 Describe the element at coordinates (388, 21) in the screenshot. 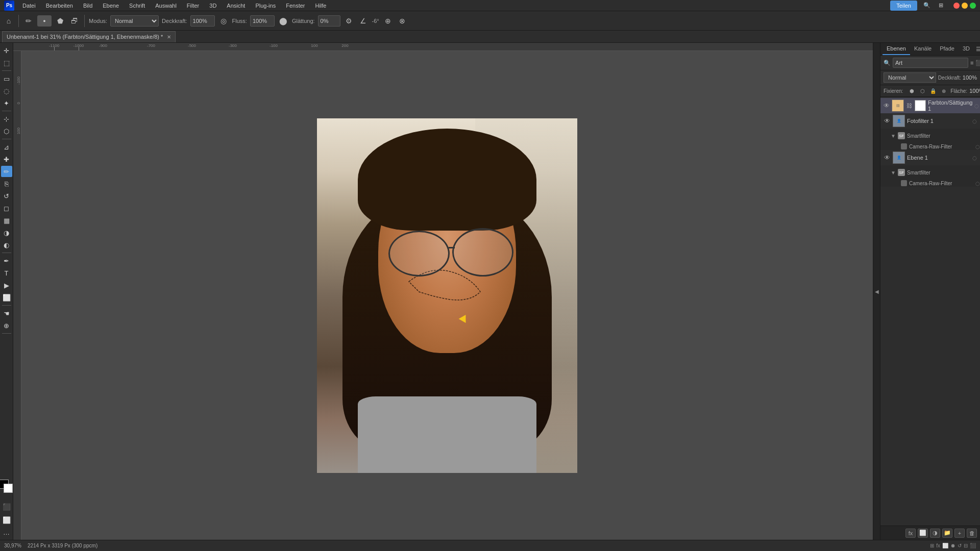

I see `symmetry-icon: ⊕` at that location.